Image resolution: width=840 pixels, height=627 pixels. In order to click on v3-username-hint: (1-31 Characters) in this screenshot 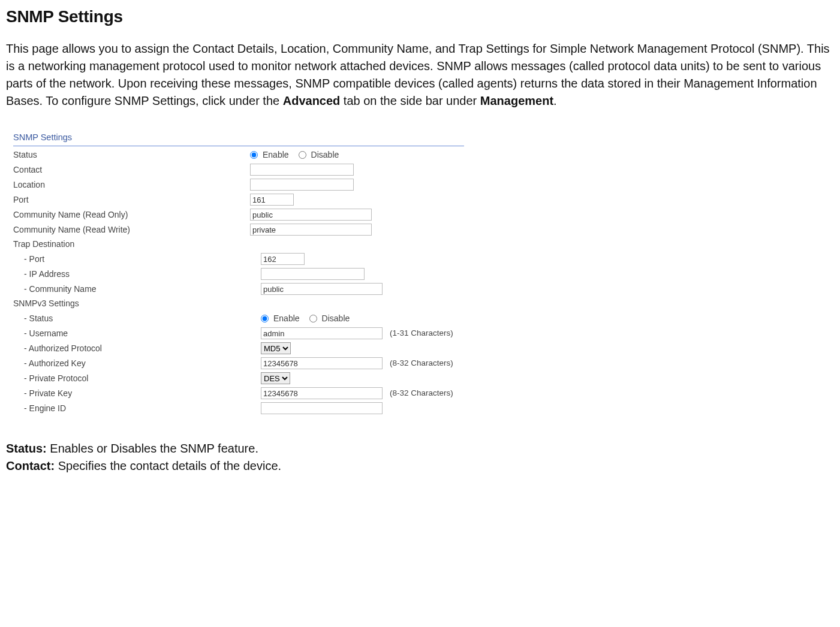, I will do `click(421, 333)`.